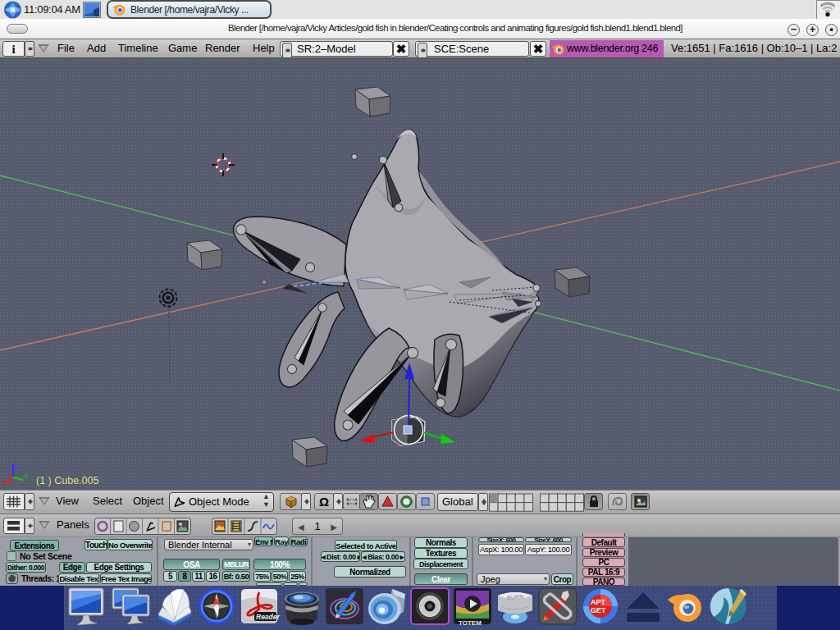 This screenshot has width=840, height=630. I want to click on svg-text: GET, so click(599, 610).